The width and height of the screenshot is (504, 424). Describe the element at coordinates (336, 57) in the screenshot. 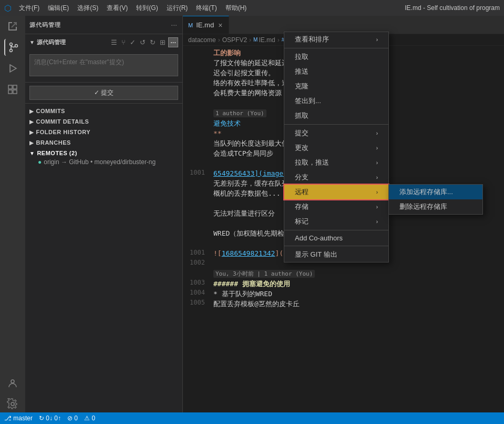

I see `menu-item-pull: 拉取` at that location.